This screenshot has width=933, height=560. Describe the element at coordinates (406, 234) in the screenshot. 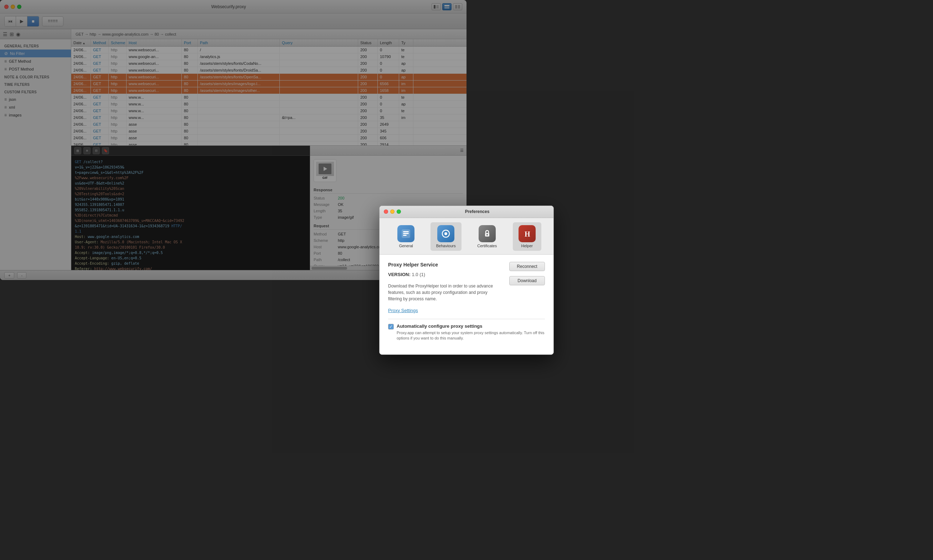

I see `general-icon` at that location.